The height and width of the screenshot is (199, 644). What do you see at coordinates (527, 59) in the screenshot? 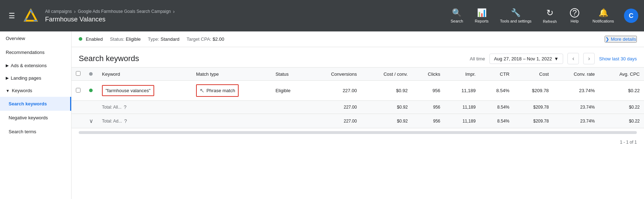
I see `date-picker: Aug 27, 2018 – Nov 1, 2022 ▼` at bounding box center [527, 59].